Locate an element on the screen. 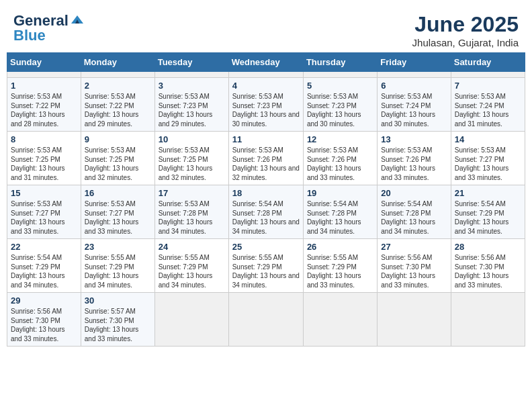 The width and height of the screenshot is (532, 411). day-number: 1 is located at coordinates (44, 86).